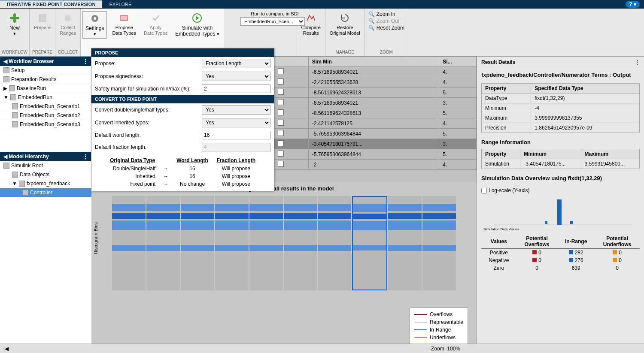 The width and height of the screenshot is (644, 353). I want to click on zoom-level: Zoom: 100%, so click(446, 349).